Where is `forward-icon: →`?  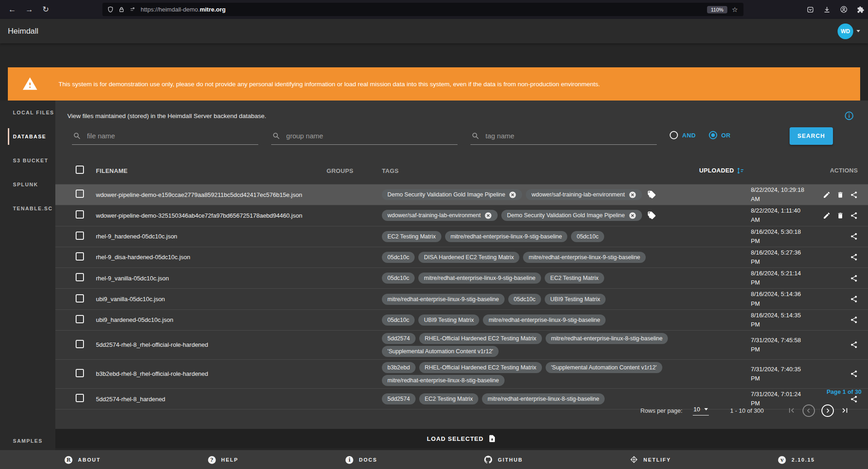
forward-icon: → is located at coordinates (30, 9).